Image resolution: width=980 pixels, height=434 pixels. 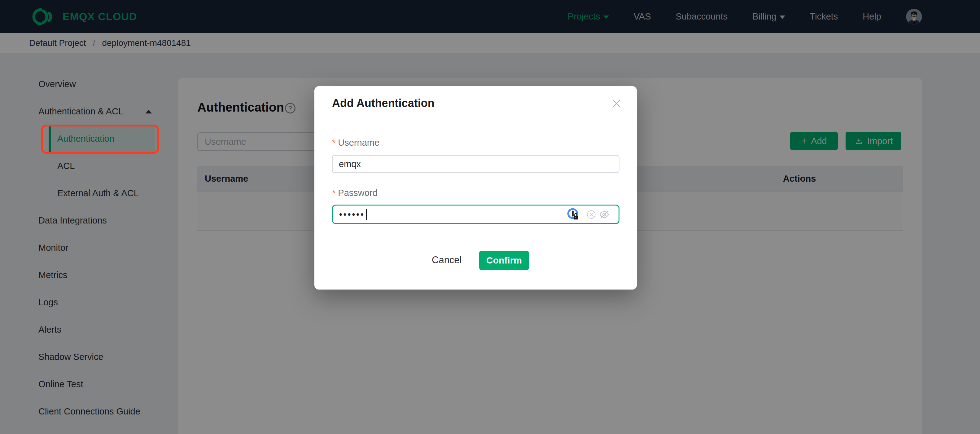 What do you see at coordinates (616, 104) in the screenshot?
I see `close-icon` at bounding box center [616, 104].